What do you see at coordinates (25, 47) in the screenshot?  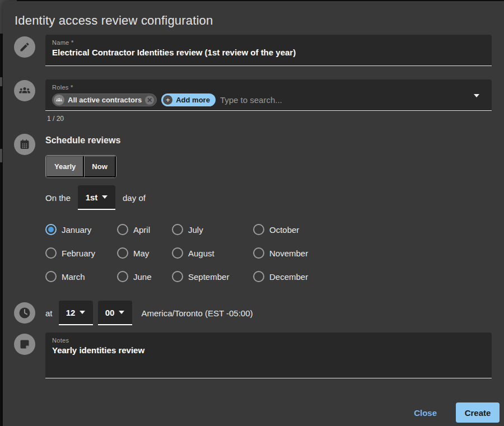 I see `pencil-icon` at bounding box center [25, 47].